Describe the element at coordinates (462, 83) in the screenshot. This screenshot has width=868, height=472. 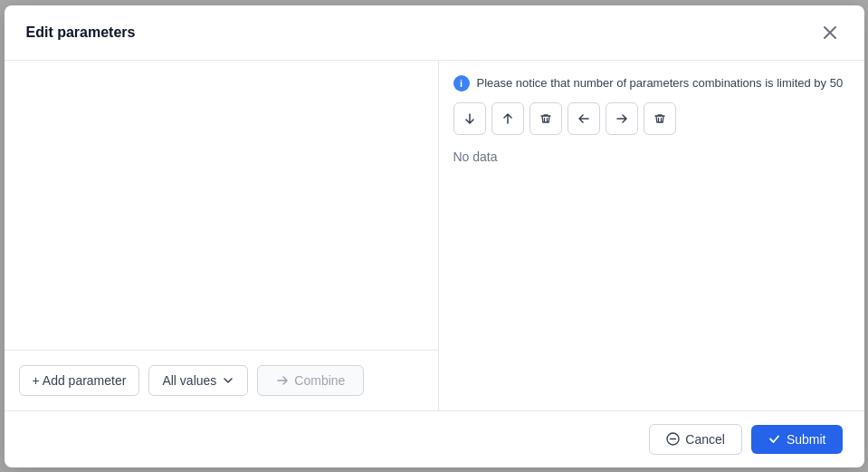
I see `info-icon: i` at that location.